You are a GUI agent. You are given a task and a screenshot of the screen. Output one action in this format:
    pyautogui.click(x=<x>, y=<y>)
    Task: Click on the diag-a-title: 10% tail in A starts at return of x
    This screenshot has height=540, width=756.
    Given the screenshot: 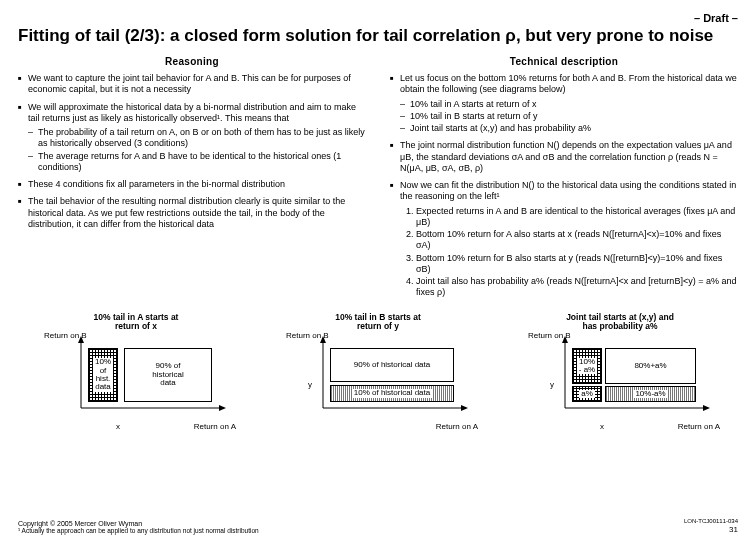 What is the action you would take?
    pyautogui.click(x=136, y=323)
    